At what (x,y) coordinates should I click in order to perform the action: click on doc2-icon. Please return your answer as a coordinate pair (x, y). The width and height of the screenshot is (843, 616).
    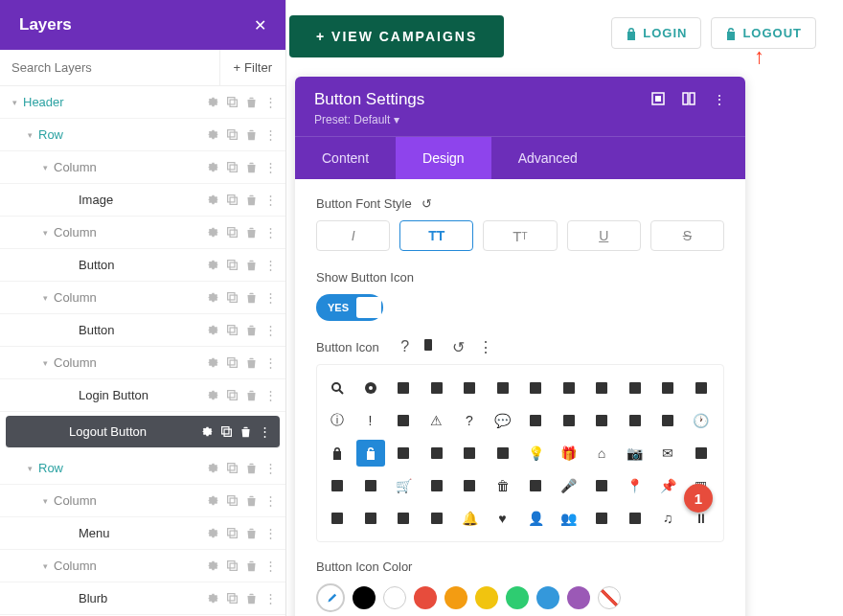
    Looking at the image, I should click on (469, 388).